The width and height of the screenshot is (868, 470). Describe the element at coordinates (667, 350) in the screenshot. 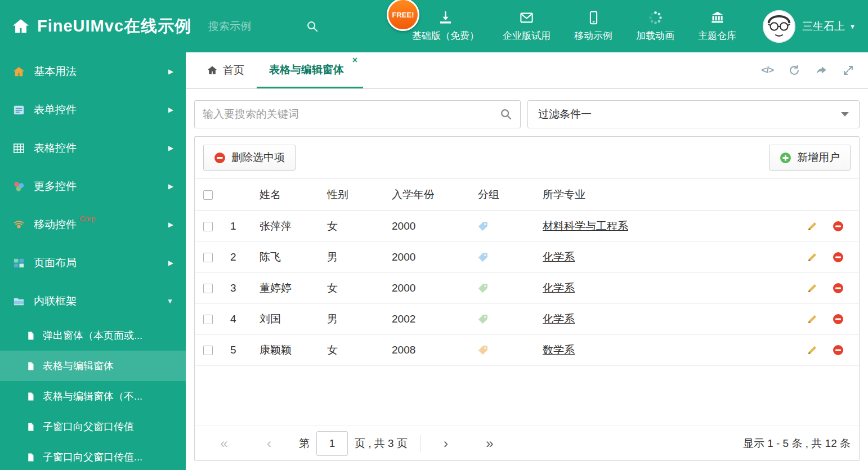

I see `major-link: 数学系` at that location.